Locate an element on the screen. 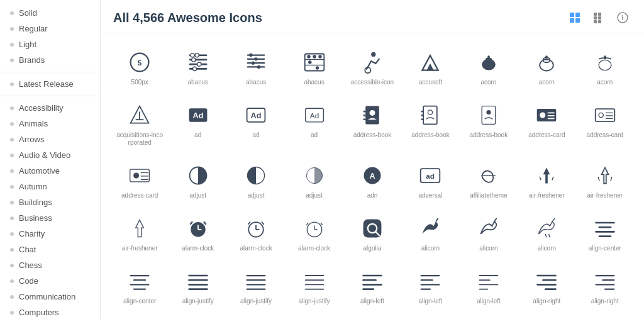 Image resolution: width=644 pixels, height=319 pixels. icon-cell-acorn1: acorn is located at coordinates (489, 67).